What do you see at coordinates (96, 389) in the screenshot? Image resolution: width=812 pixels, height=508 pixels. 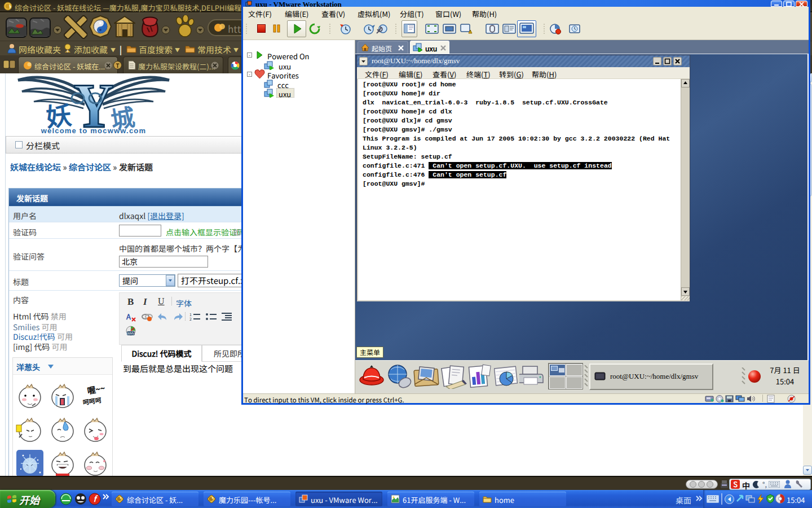 I see `svg-text: 喔~~` at bounding box center [96, 389].